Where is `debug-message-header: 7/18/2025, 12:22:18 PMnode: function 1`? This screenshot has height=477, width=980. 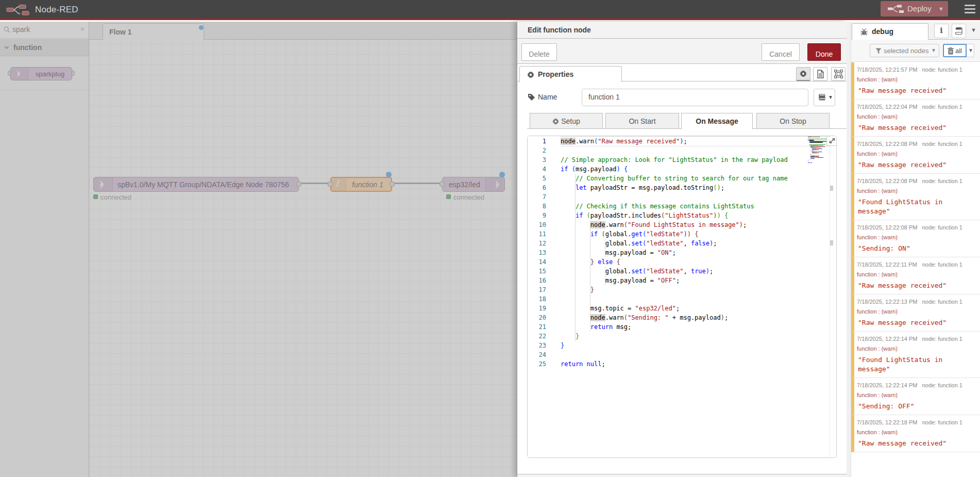
debug-message-header: 7/18/2025, 12:22:18 PMnode: function 1 is located at coordinates (915, 423).